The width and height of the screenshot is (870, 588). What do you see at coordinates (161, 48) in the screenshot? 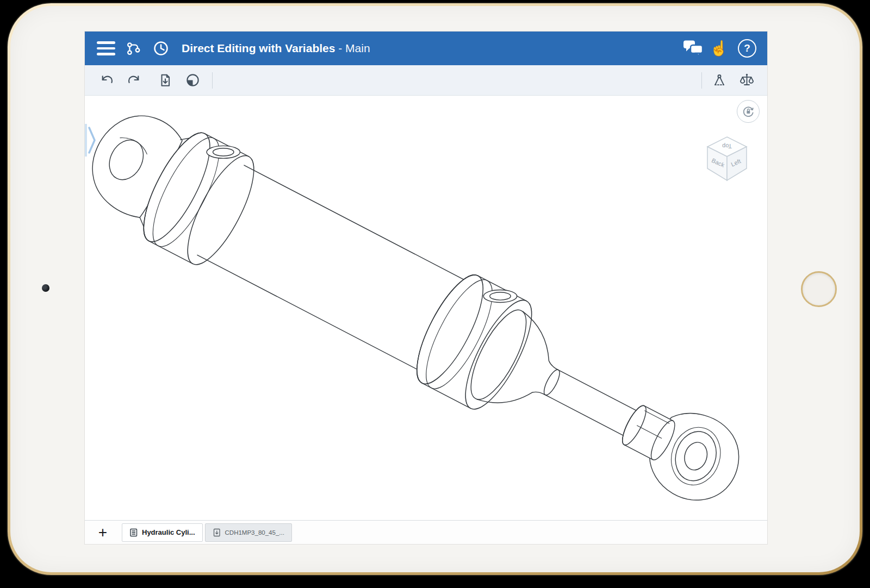
I see `history-icon` at bounding box center [161, 48].